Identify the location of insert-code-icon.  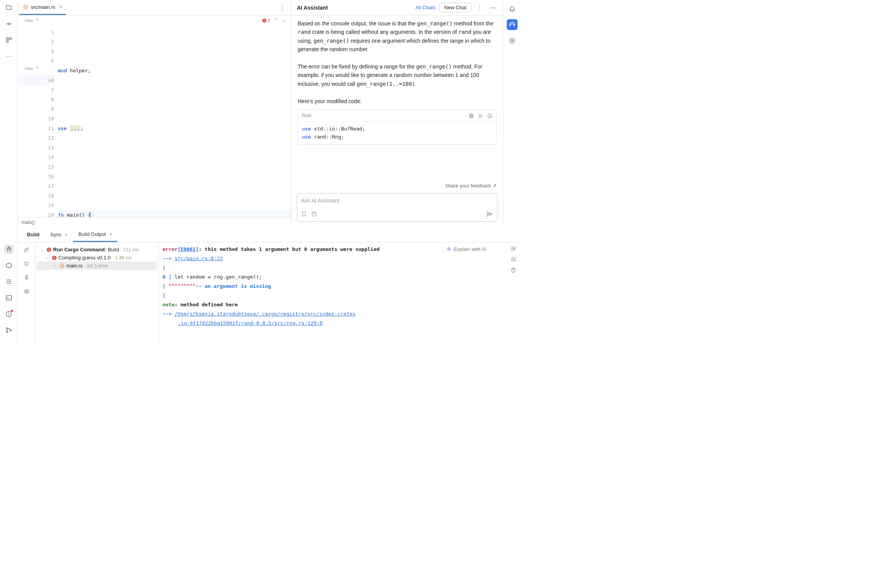
(481, 116).